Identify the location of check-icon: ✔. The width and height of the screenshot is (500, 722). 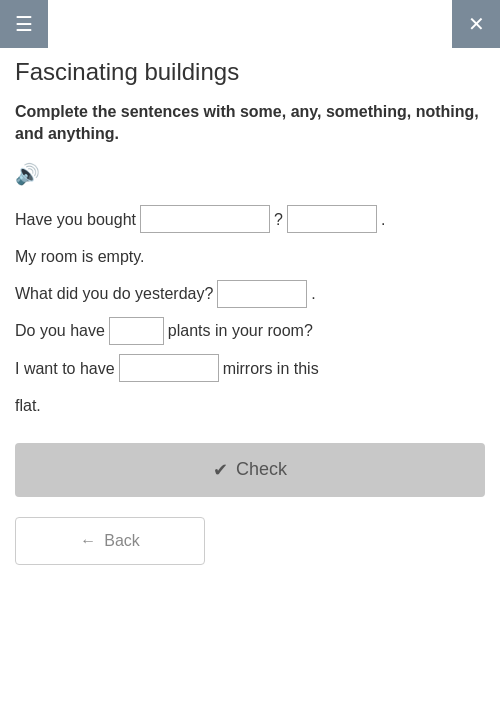
(220, 470).